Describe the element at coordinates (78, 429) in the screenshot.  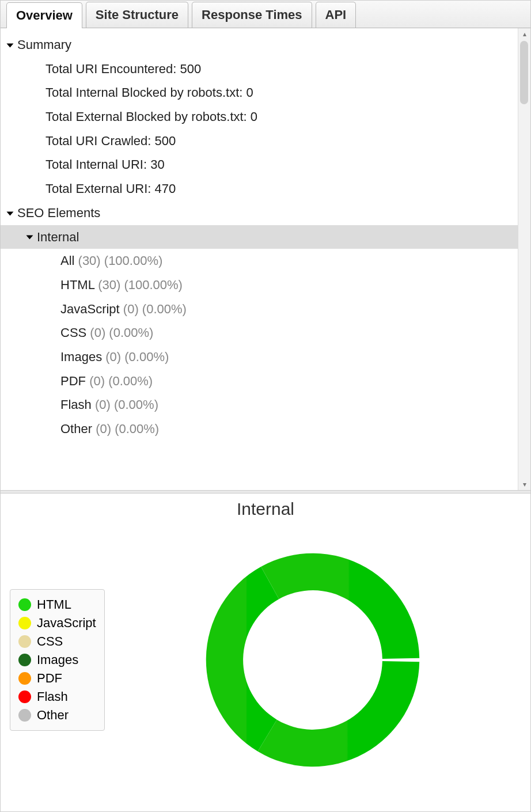
I see `internal-item-name: Other` at that location.